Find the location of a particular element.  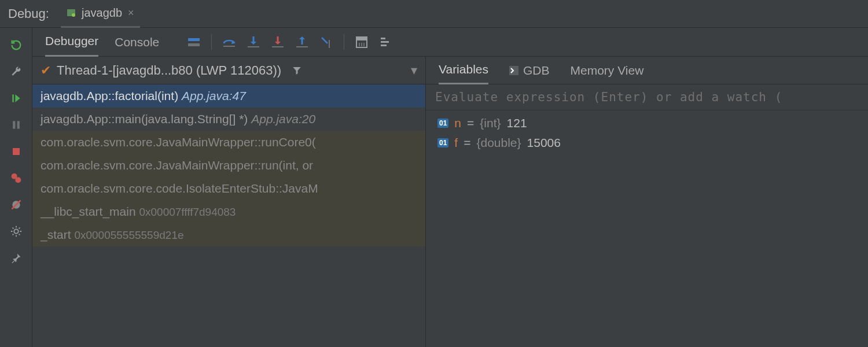

check-icon: ✔ is located at coordinates (46, 71).